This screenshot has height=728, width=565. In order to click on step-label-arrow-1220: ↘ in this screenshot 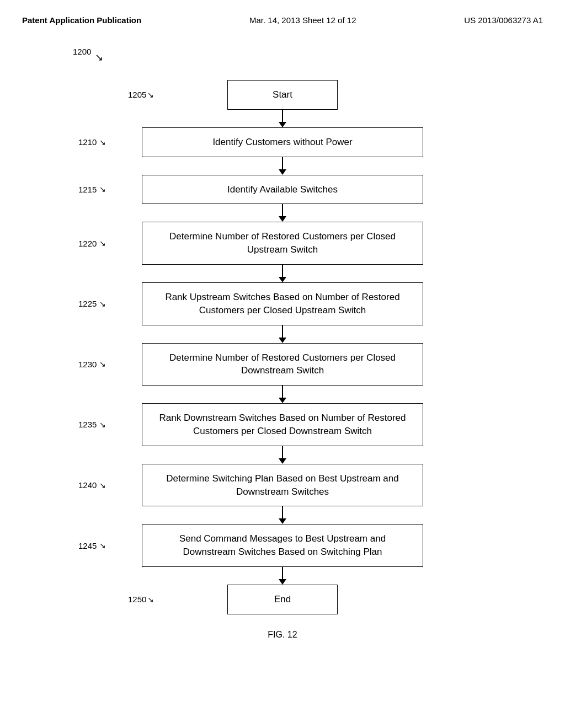, I will do `click(103, 243)`.